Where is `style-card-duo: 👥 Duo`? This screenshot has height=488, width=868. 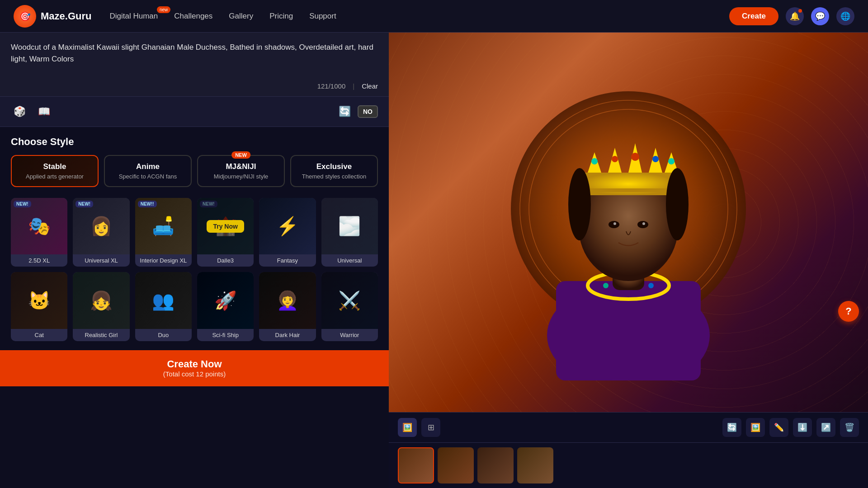
style-card-duo: 👥 Duo is located at coordinates (164, 306).